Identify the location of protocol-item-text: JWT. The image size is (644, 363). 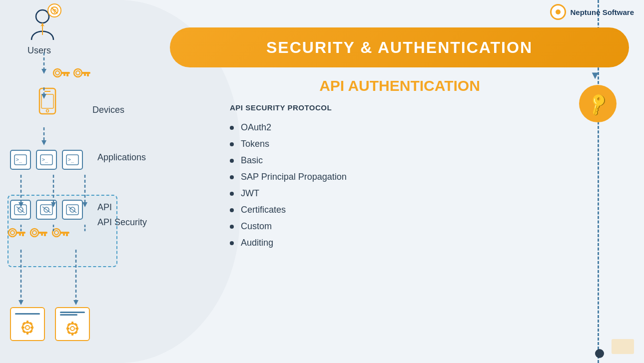
(250, 194).